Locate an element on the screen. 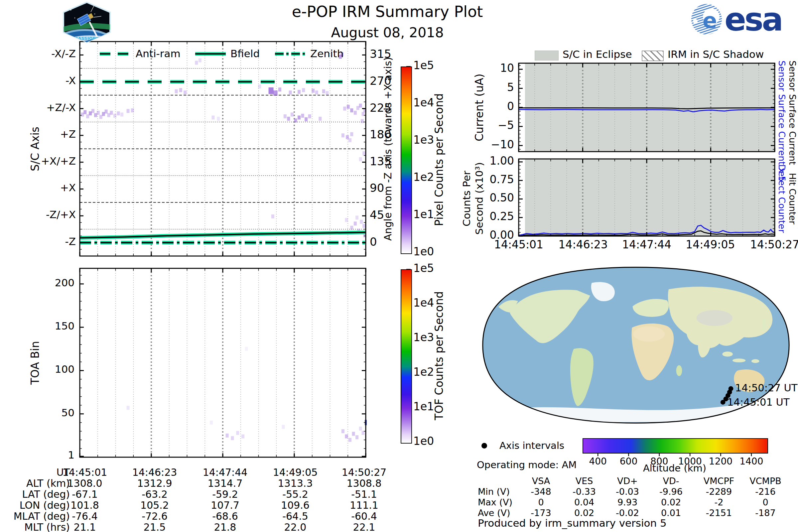 This screenshot has height=532, width=798. toa-tick-label: 100 is located at coordinates (48, 369).